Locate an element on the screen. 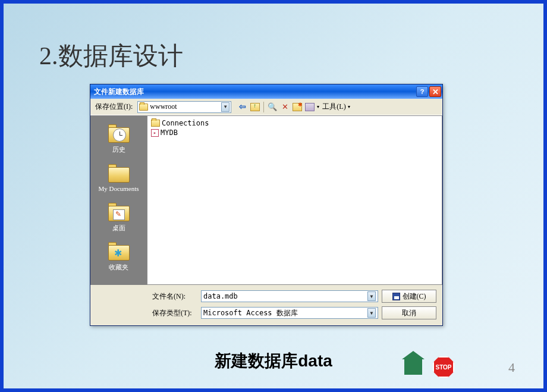 This screenshot has width=547, height=392. filename-input: data.mdb ▼ is located at coordinates (290, 296).